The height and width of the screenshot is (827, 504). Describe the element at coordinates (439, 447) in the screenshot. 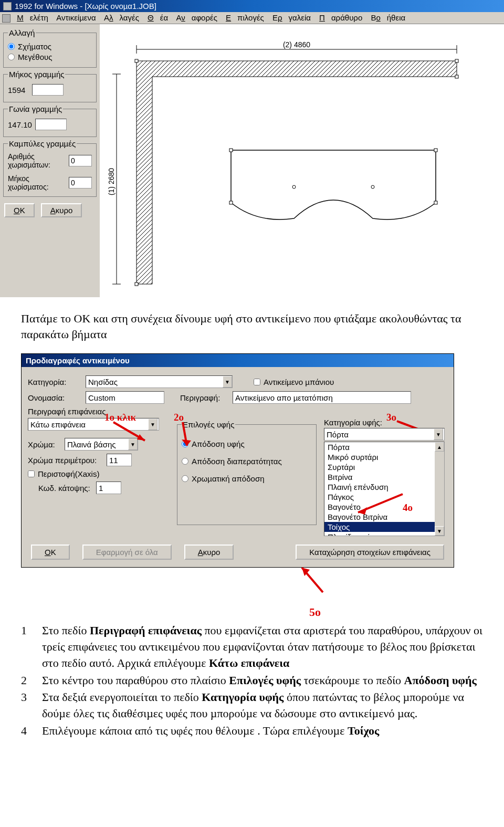

I see `scroll-up-icon: ▲` at that location.